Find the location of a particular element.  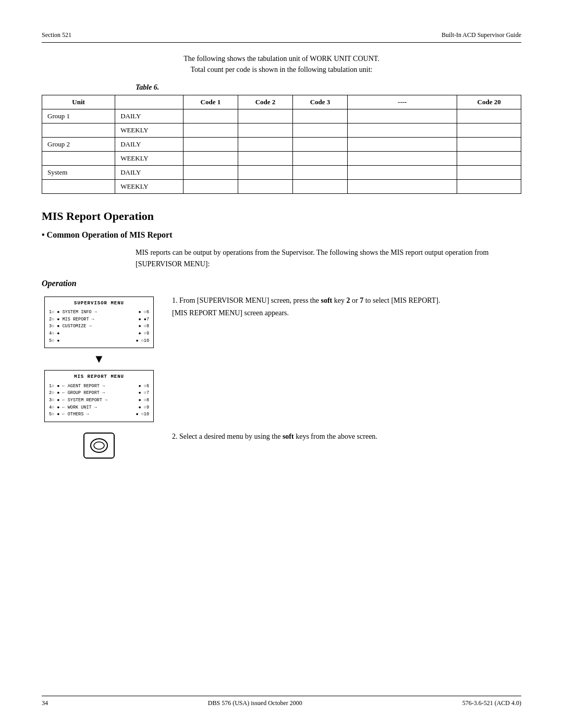

intro-paragraph: The following shows the tabulation unit … is located at coordinates (282, 64).